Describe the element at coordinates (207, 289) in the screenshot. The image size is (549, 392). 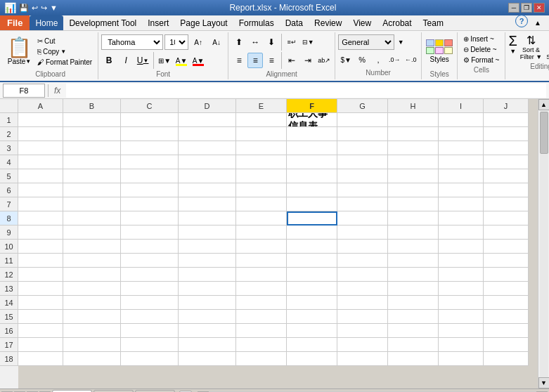
I see `cell-d13` at that location.